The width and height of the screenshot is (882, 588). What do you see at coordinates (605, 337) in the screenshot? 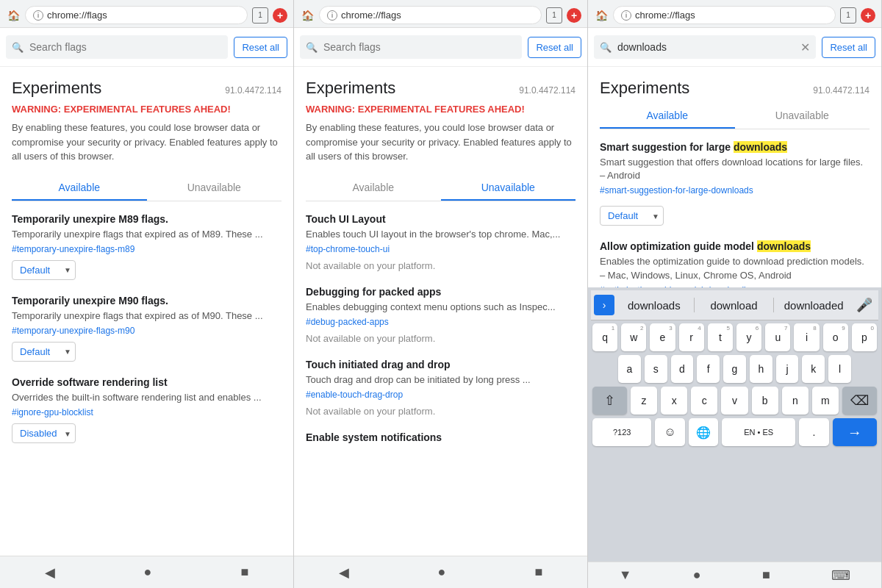
I see `kb-key-q: q1` at bounding box center [605, 337].